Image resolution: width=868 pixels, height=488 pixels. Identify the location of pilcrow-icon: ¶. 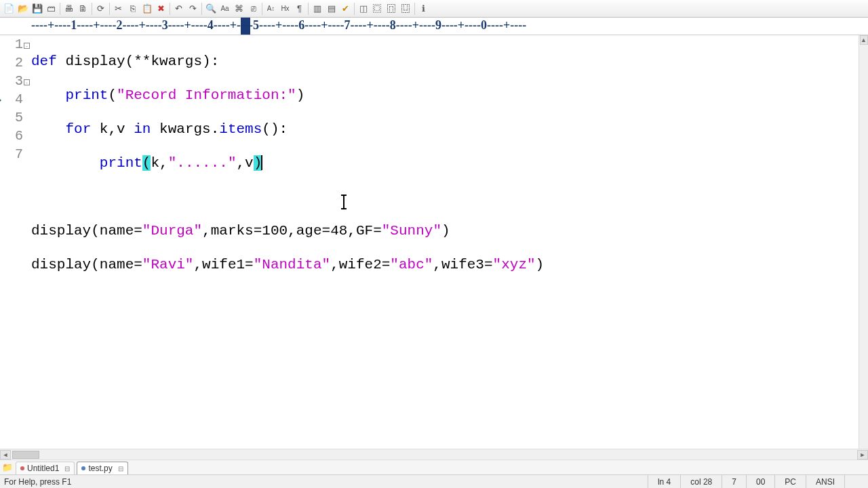
(300, 8).